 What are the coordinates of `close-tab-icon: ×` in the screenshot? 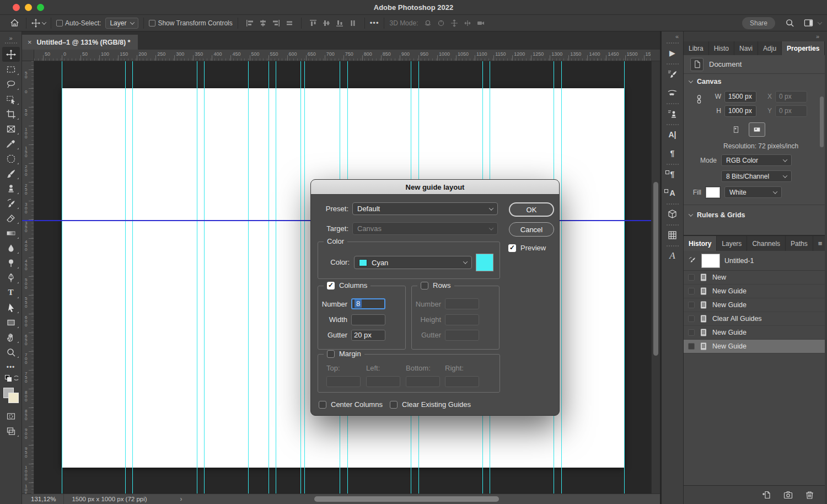 It's located at (30, 42).